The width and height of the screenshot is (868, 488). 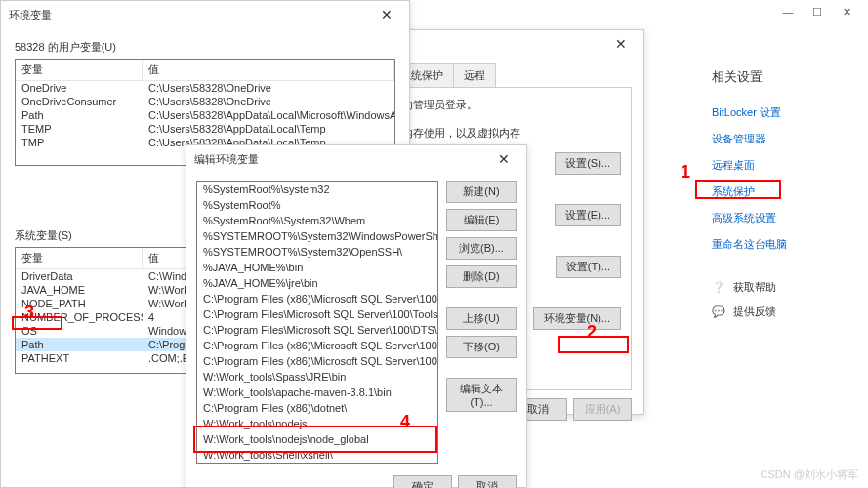 I want to click on new-button: 新建(N), so click(x=481, y=191).